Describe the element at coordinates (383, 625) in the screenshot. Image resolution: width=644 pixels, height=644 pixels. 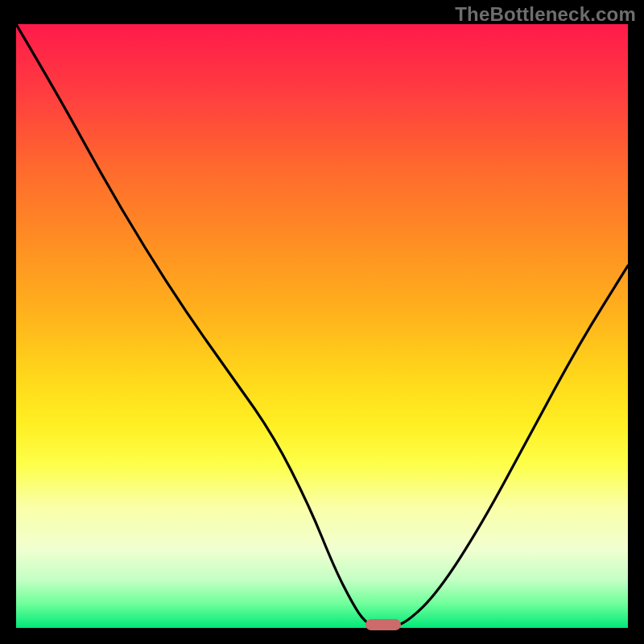
I see `bottleneck-marker` at that location.